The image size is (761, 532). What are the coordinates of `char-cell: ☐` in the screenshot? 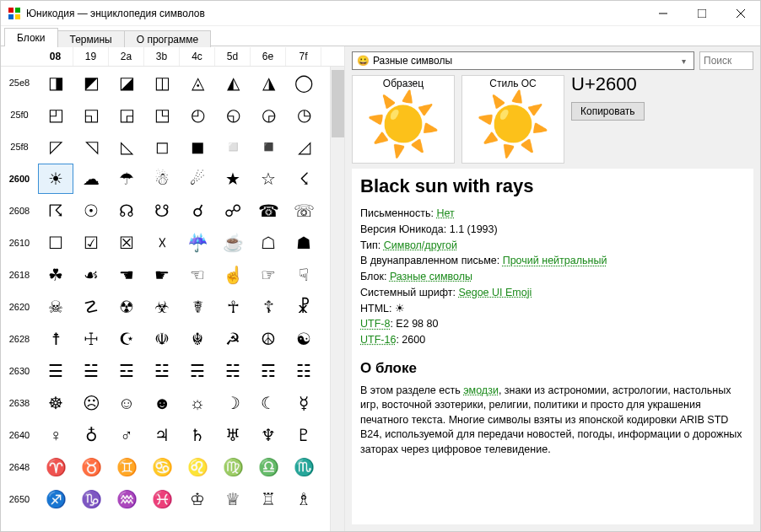 It's located at (56, 243).